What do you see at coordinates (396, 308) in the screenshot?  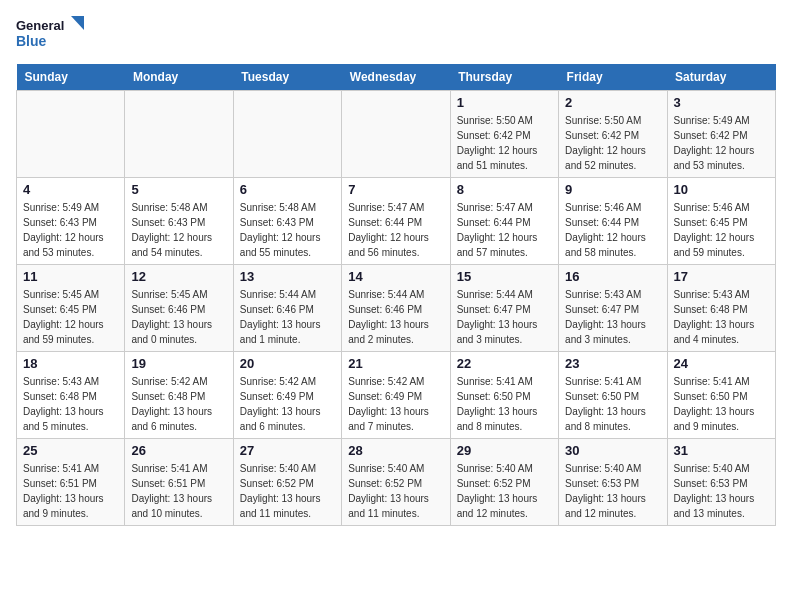 I see `day-cell: 14Sunrise: 5:44 AM Sunset: 6:46 PM Dayli…` at bounding box center [396, 308].